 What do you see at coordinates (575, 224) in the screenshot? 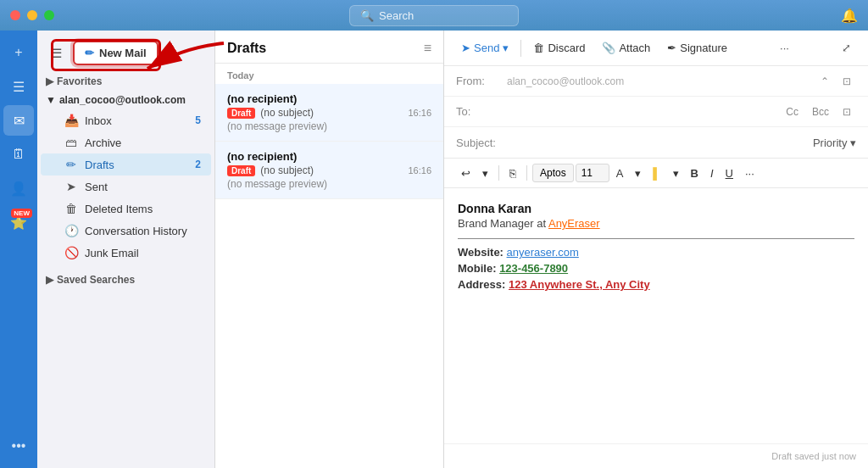
I see `signature-company-link: AnyEraser` at bounding box center [575, 224].